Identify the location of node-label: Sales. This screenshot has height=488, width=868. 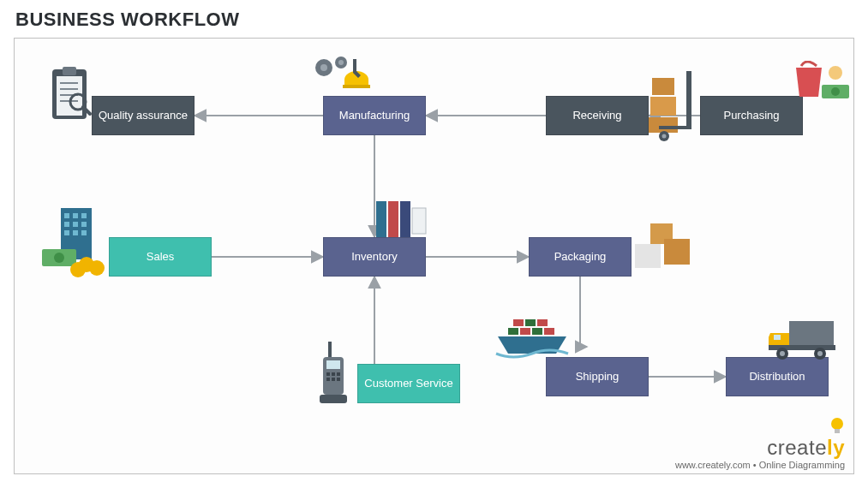
(161, 257).